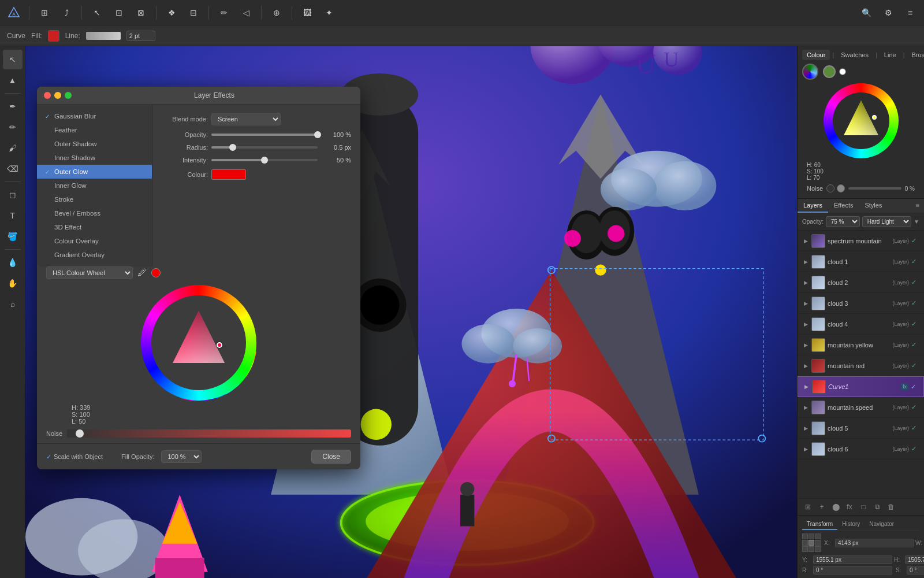  I want to click on anchor-mc, so click(811, 543).